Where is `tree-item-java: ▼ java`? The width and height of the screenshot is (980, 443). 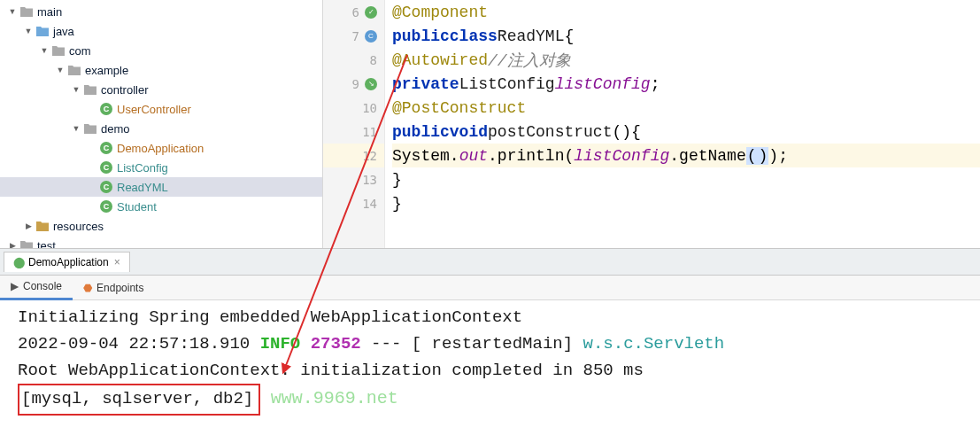
tree-item-java: ▼ java is located at coordinates (161, 31).